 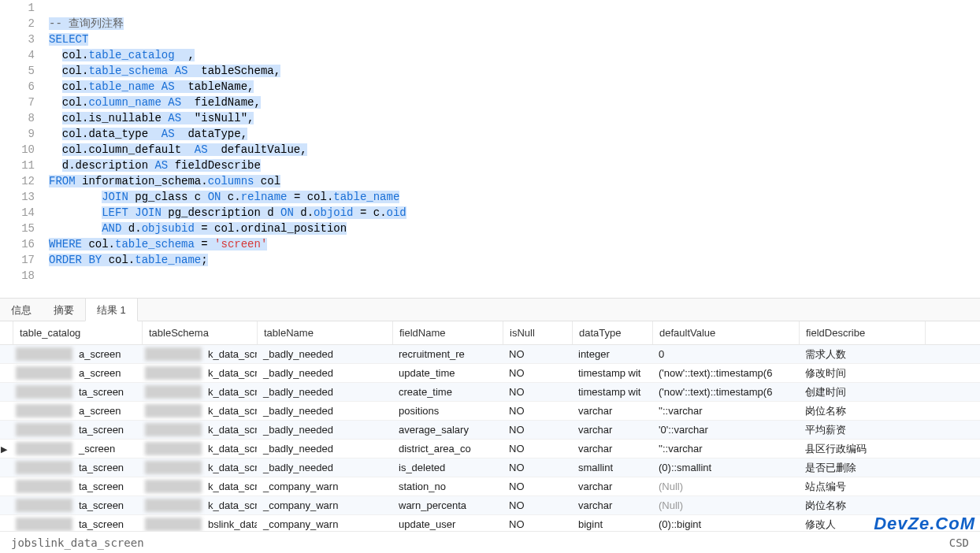 What do you see at coordinates (726, 354) in the screenshot?
I see `cell-default: 0` at bounding box center [726, 354].